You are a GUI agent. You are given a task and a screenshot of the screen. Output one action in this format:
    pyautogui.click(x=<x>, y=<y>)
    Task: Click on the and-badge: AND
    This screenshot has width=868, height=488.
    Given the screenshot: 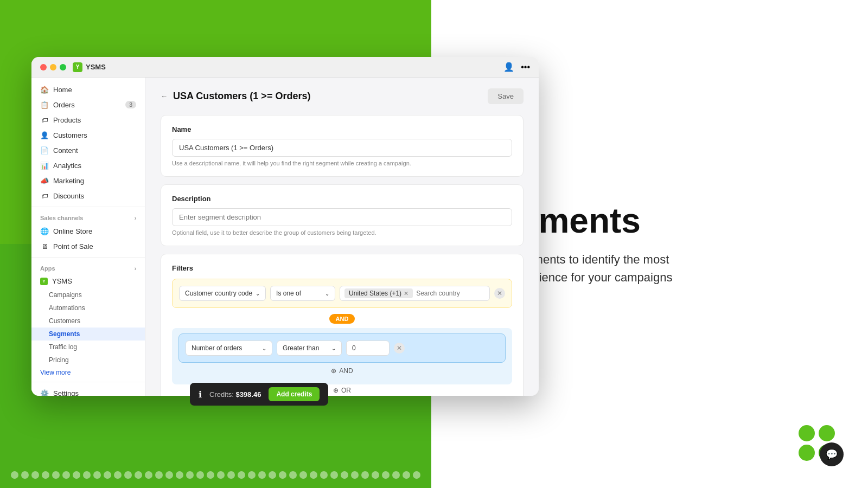 What is the action you would take?
    pyautogui.click(x=342, y=319)
    